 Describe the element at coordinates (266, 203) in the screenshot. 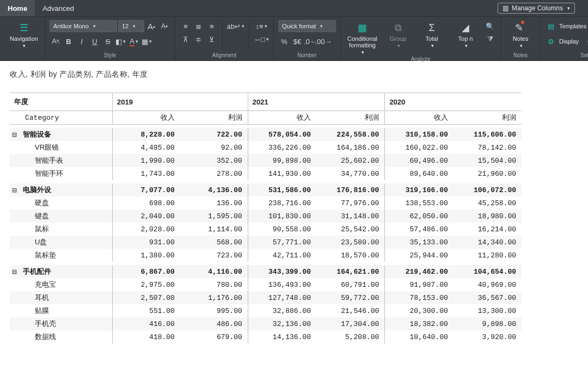

I see `table-row: 硬盘698.00136.00238,716.0077,976.00138,553…` at that location.